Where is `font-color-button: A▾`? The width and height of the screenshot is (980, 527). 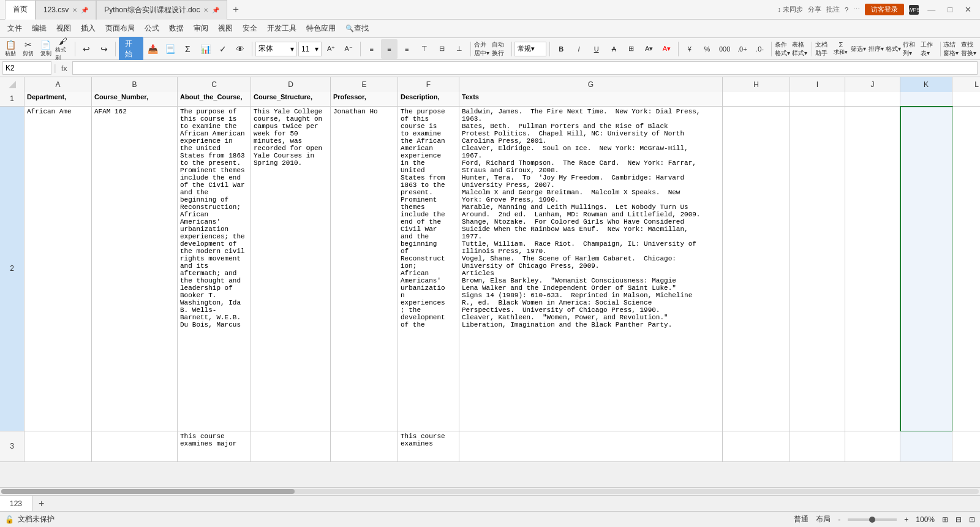 font-color-button: A▾ is located at coordinates (666, 49).